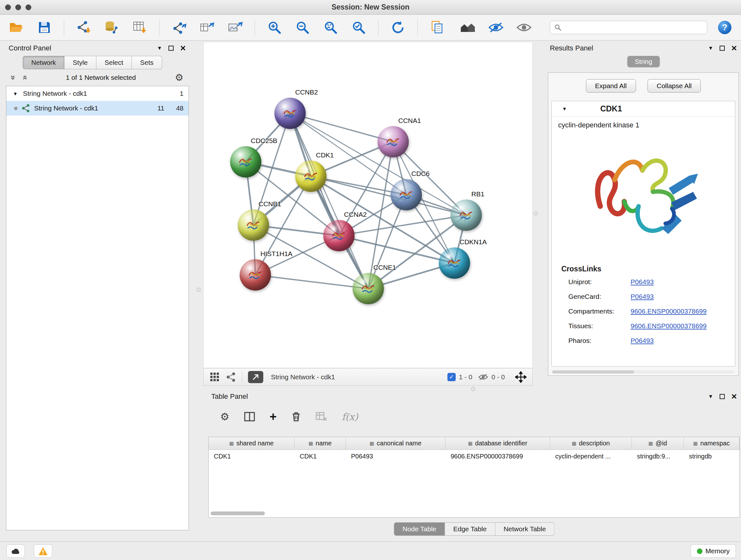 Image resolution: width=741 pixels, height=560 pixels. Describe the element at coordinates (611, 86) in the screenshot. I see `expand-all-button: Expand All` at that location.